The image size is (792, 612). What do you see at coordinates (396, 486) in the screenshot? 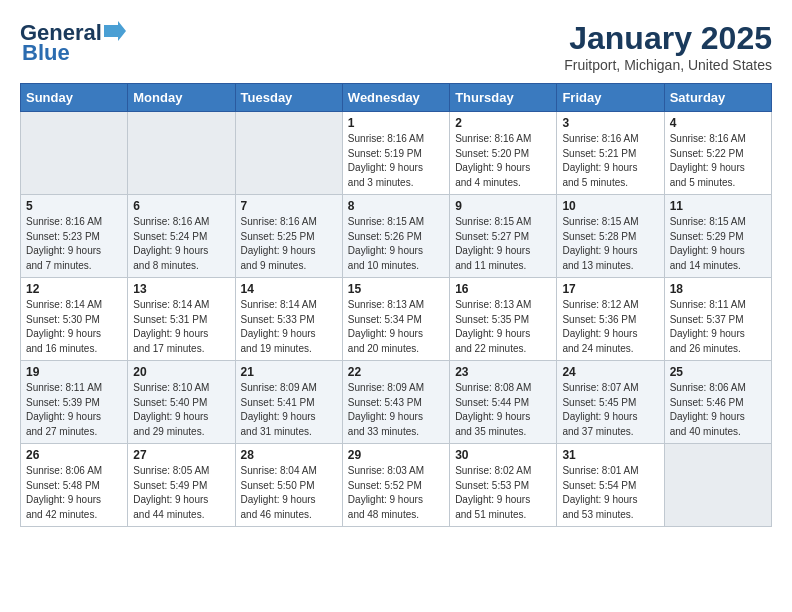
I see `calendar-cell: 29Sunrise: 8:03 AMSunset: 5:52 PMDayligh…` at bounding box center [396, 486].